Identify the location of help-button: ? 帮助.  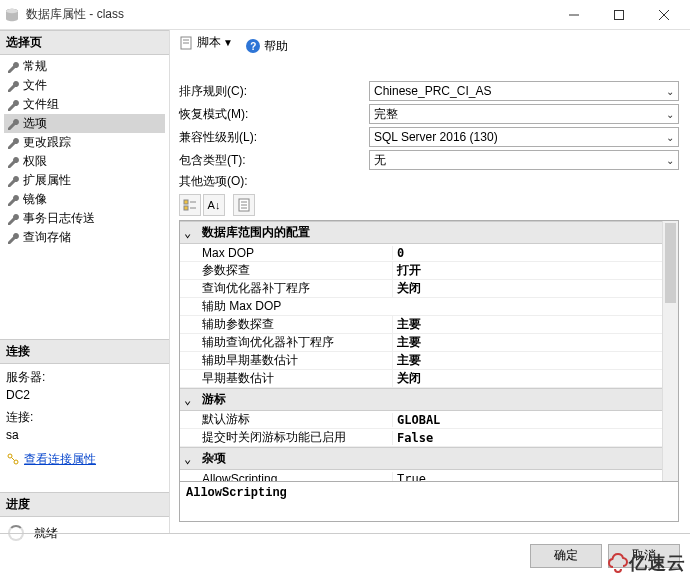
(267, 46).